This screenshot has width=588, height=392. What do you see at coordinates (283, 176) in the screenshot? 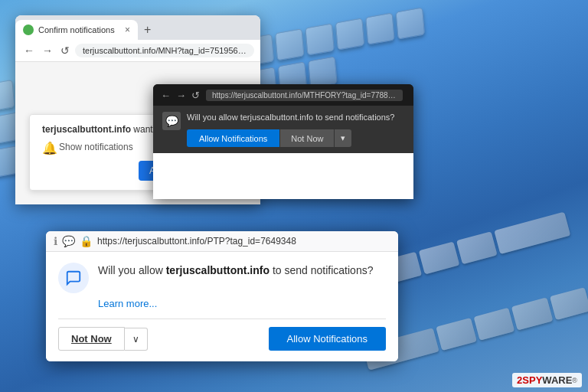
I see `ff-page-area` at bounding box center [283, 176].